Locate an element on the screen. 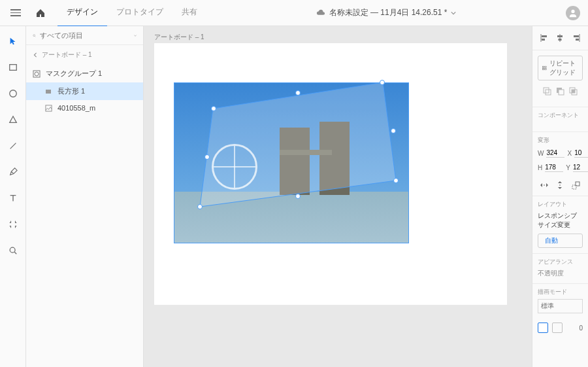 This screenshot has width=588, height=367. layer-rectangle: 長方形 1 is located at coordinates (85, 92).